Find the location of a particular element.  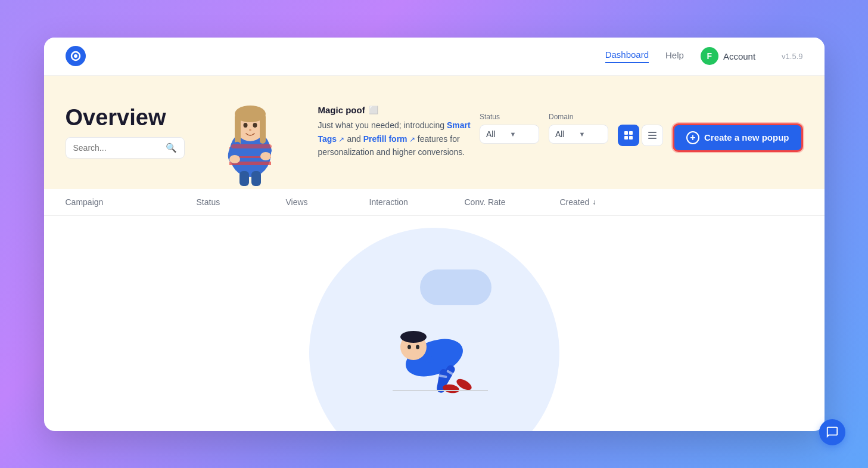

domain-filter-group: Domain All ▼ is located at coordinates (578, 128).